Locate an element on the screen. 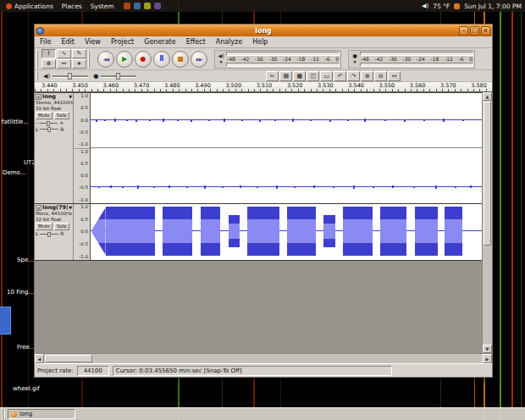 The height and width of the screenshot is (420, 525). weather-icon is located at coordinates (457, 7).